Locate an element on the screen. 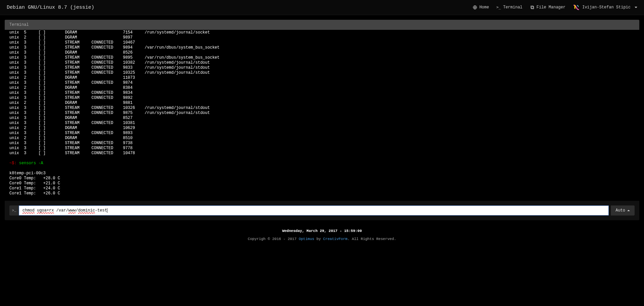  nav-file-manager: File Manager is located at coordinates (548, 7).